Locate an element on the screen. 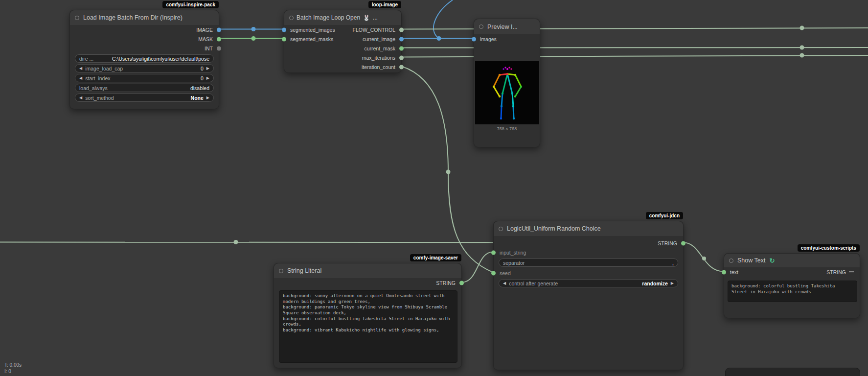  widget-directory: dire ... C:\Users\syui\git\comfyui\user\… is located at coordinates (144, 59).